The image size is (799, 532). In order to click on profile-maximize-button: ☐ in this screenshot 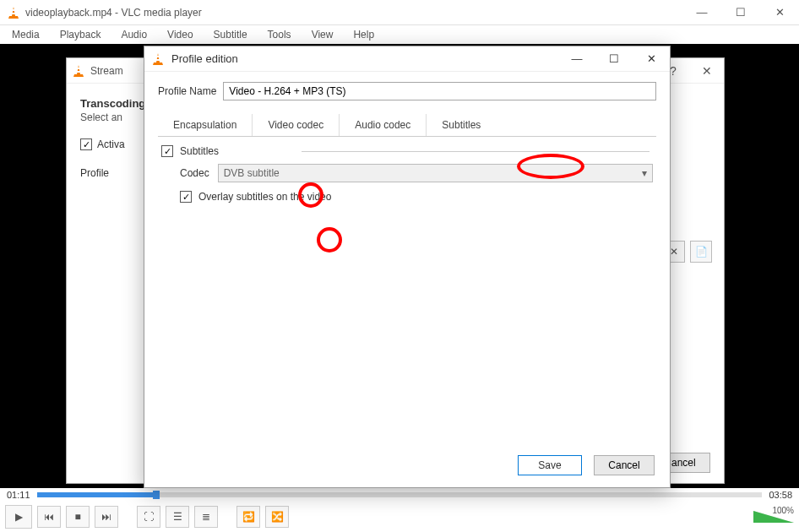, I will do `click(614, 59)`.